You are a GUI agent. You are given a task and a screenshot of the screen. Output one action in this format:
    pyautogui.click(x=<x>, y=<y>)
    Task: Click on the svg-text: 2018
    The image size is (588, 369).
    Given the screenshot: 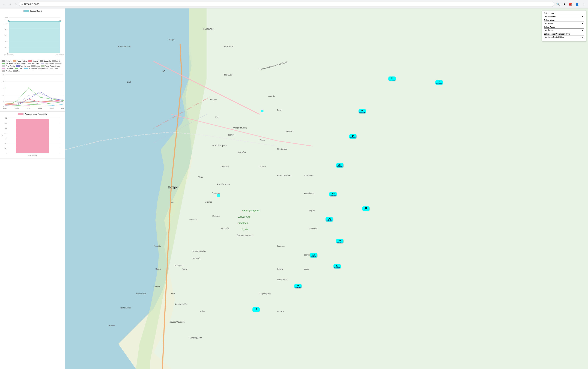 What is the action you would take?
    pyautogui.click(x=5, y=108)
    